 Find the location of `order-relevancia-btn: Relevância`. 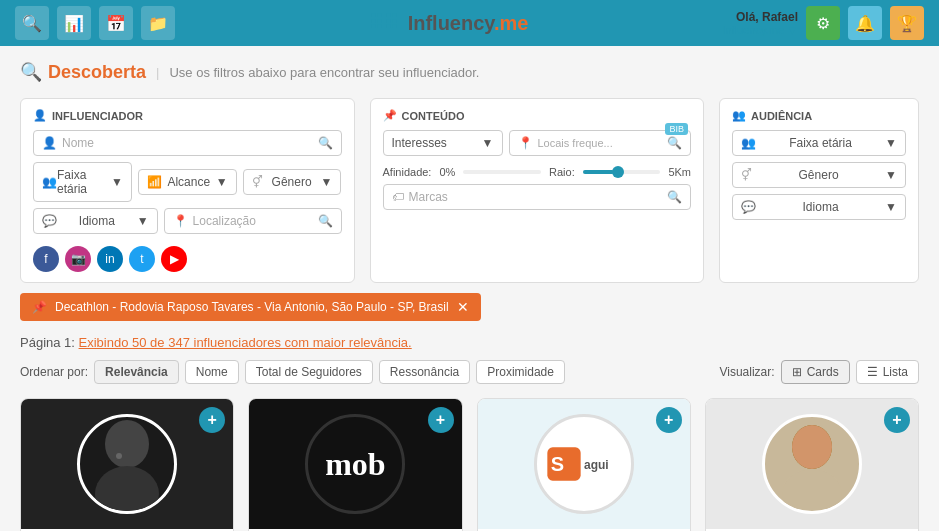

order-relevancia-btn: Relevância is located at coordinates (136, 372).